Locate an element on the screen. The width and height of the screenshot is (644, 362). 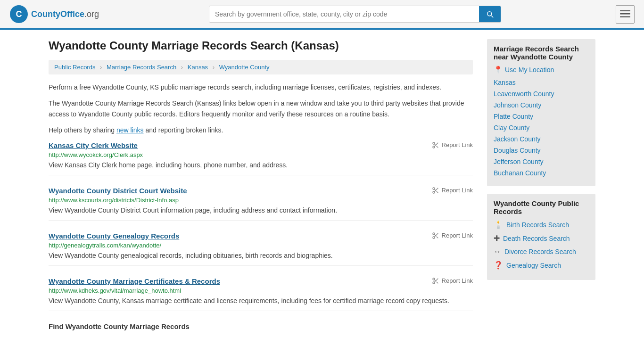
list-item: ✚ Death Records Search is located at coordinates (541, 239).